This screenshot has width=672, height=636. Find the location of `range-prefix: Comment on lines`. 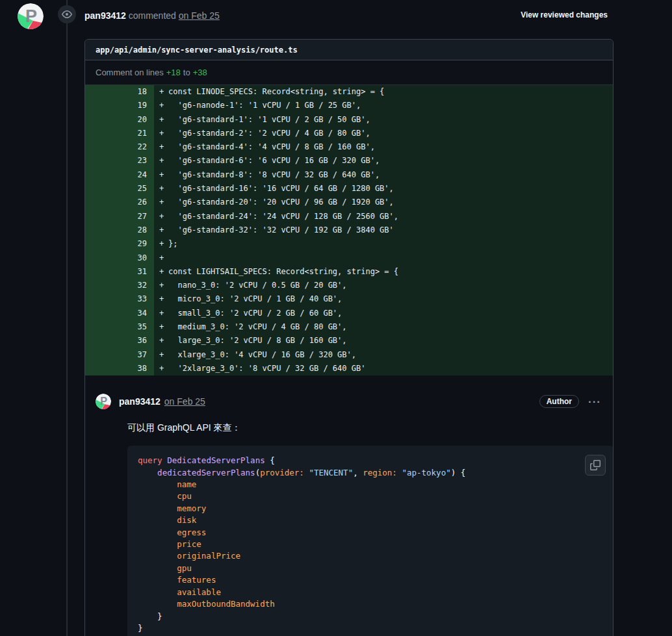

range-prefix: Comment on lines is located at coordinates (130, 73).